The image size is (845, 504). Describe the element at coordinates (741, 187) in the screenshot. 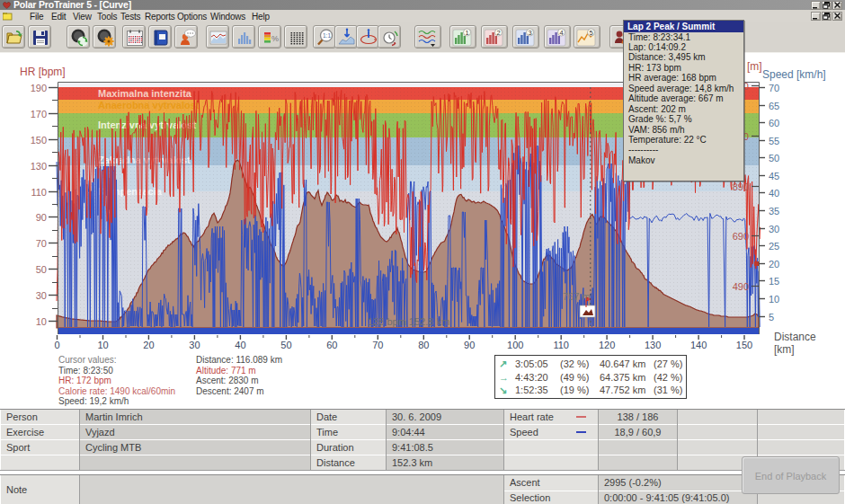

I see `svg-text: 890` at that location.